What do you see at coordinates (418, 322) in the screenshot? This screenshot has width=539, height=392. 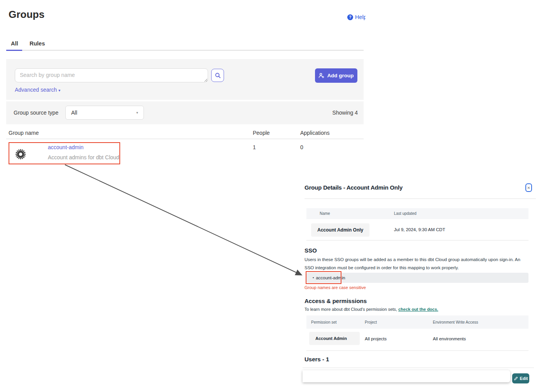 I see `permissions-table-header-row` at bounding box center [418, 322].